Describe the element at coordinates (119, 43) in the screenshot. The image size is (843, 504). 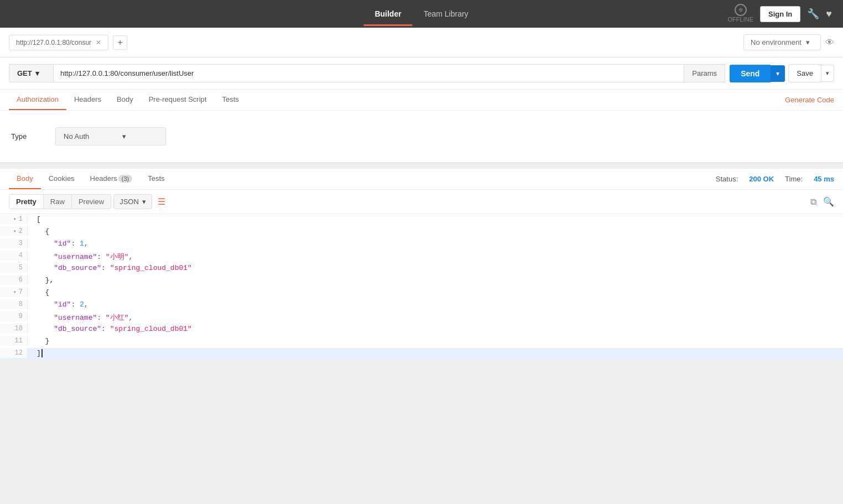
I see `plus-icon: +` at that location.